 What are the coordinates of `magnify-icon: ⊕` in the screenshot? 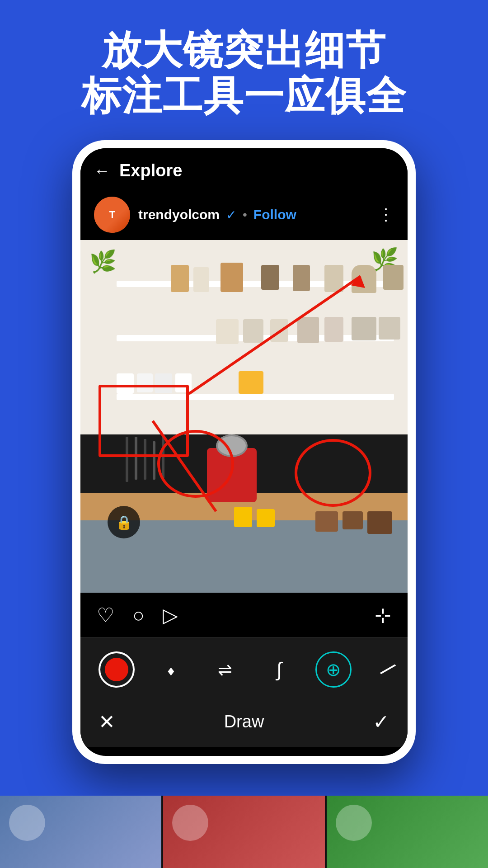 It's located at (333, 670).